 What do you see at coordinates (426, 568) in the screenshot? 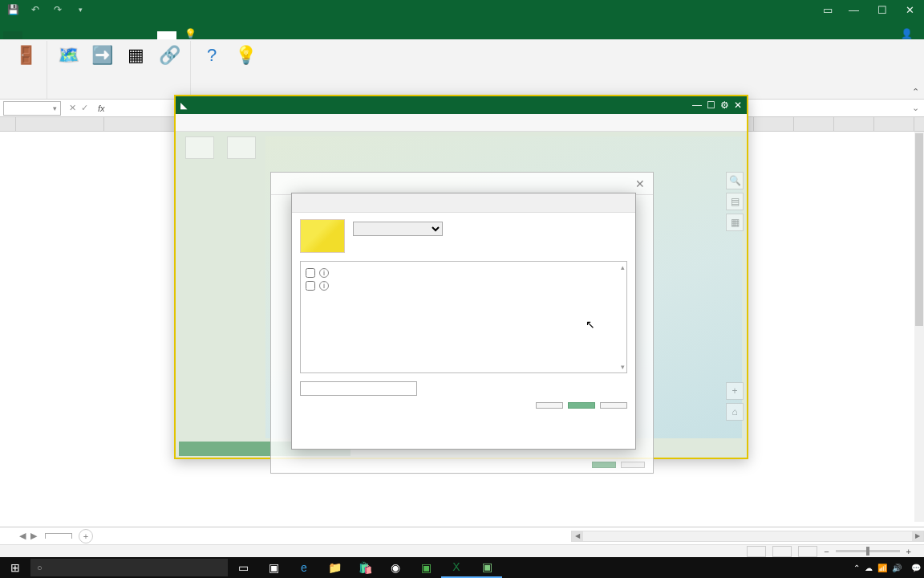
I see `notepad-icon: ▣` at bounding box center [426, 568].